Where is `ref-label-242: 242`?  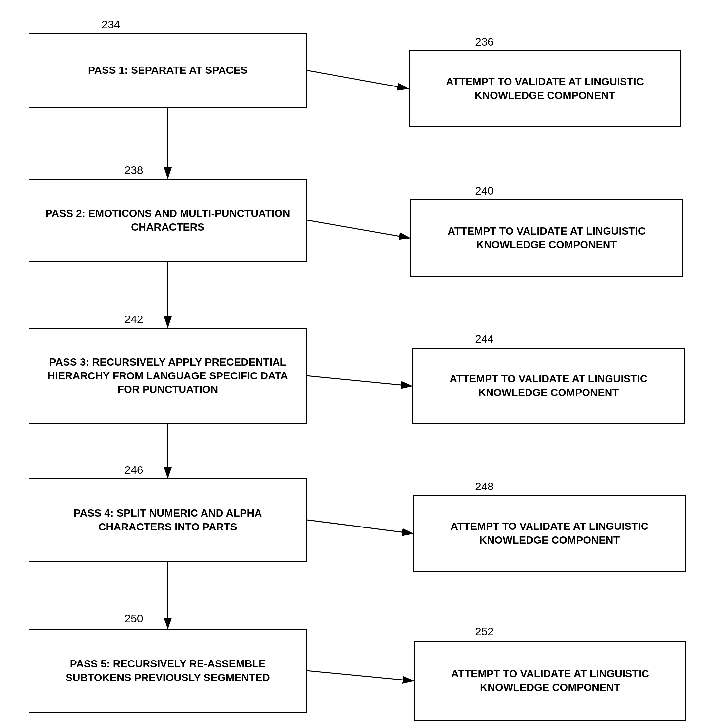
ref-label-242: 242 is located at coordinates (134, 319).